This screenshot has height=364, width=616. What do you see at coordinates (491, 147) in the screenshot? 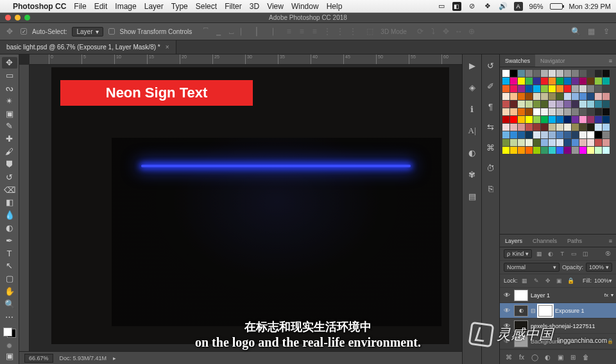
I see `libraries-panel-icon: ⌘` at bounding box center [491, 147].